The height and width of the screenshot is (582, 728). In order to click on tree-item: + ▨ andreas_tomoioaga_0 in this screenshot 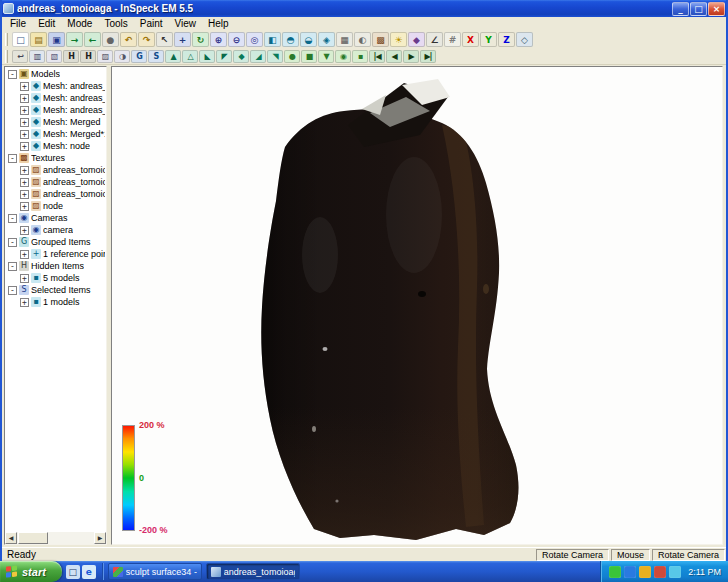, I will do `click(56, 170)`.